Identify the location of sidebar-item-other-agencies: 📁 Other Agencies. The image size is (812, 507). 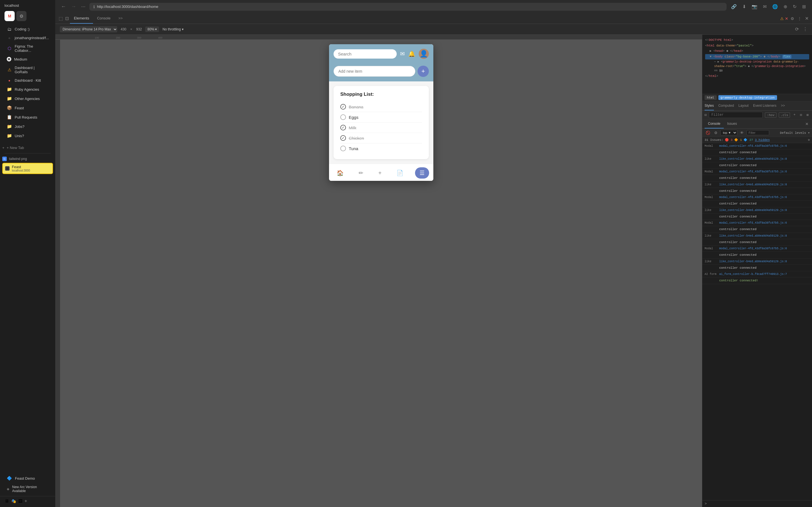
(28, 99).